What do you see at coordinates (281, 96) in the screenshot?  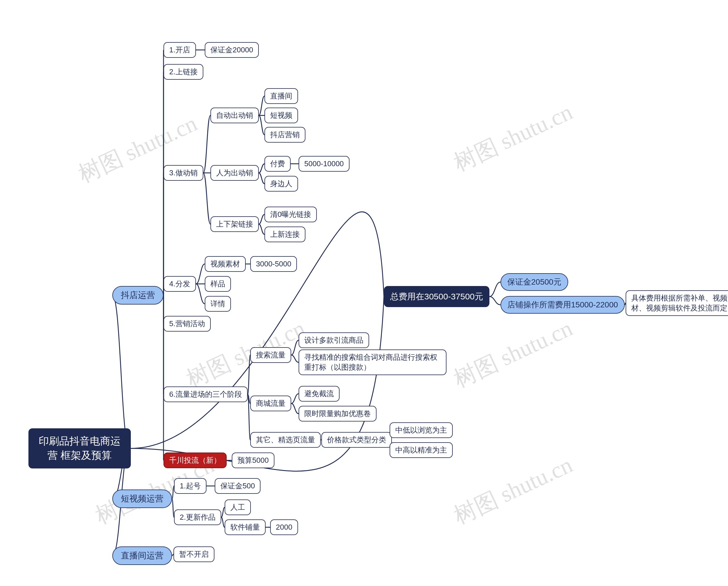 I see `mindmap-node: 直播间` at bounding box center [281, 96].